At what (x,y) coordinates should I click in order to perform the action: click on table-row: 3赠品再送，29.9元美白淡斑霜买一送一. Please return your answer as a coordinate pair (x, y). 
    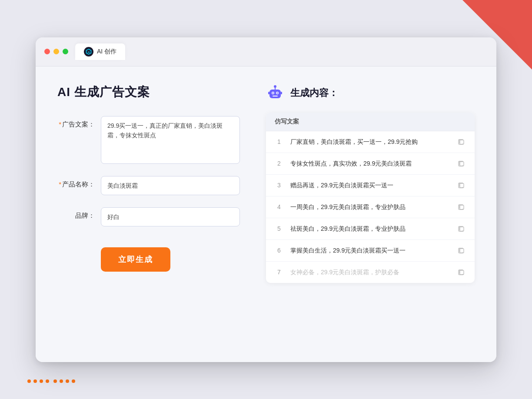
    Looking at the image, I should click on (370, 186).